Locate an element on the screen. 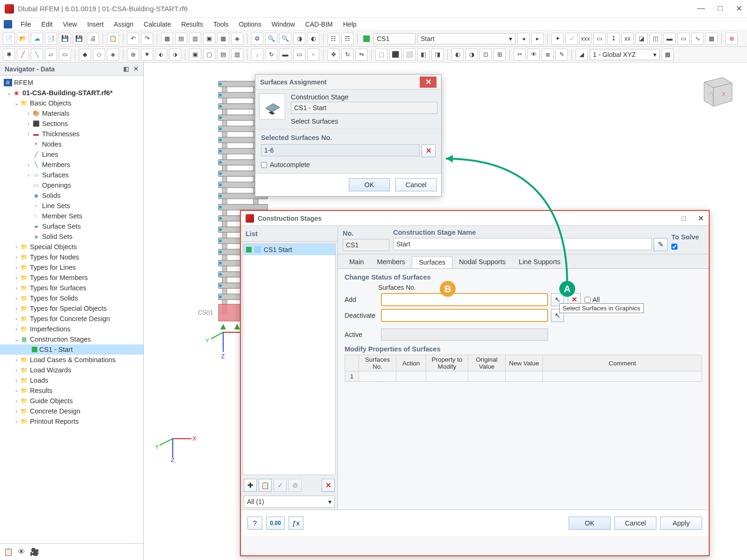  nav-tab-data-icon: 📋 is located at coordinates (8, 552).